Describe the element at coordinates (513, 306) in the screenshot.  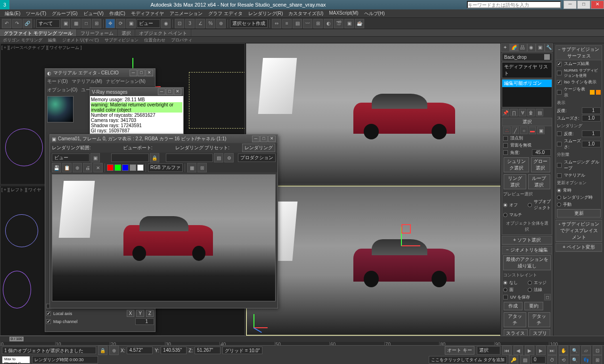
I see `create-button: 作成` at that location.